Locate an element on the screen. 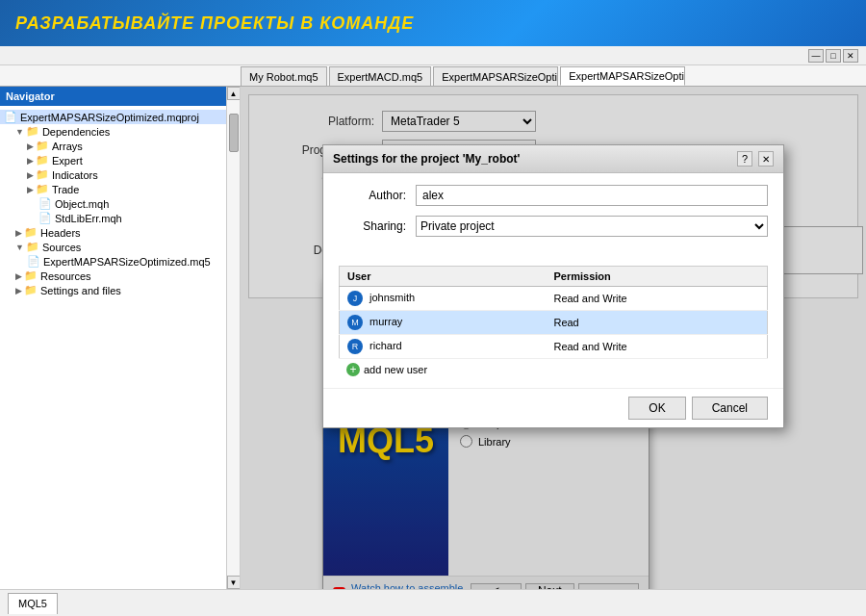 This screenshot has height=616, width=866. scroll-down-arrow: ▼ is located at coordinates (234, 582).